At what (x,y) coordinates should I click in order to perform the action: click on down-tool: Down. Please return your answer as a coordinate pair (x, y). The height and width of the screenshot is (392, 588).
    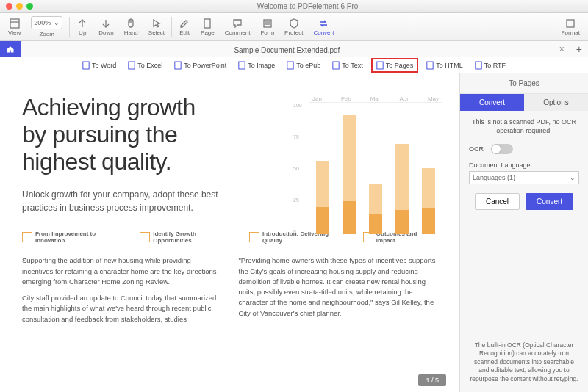
    Looking at the image, I should click on (106, 26).